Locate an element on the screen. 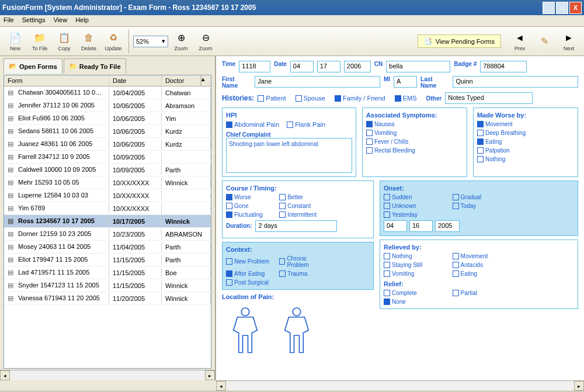 The width and height of the screenshot is (584, 392). table-row: ▤Ross 1234567 10 17 200510/17/2005Winnic… is located at coordinates (107, 221).